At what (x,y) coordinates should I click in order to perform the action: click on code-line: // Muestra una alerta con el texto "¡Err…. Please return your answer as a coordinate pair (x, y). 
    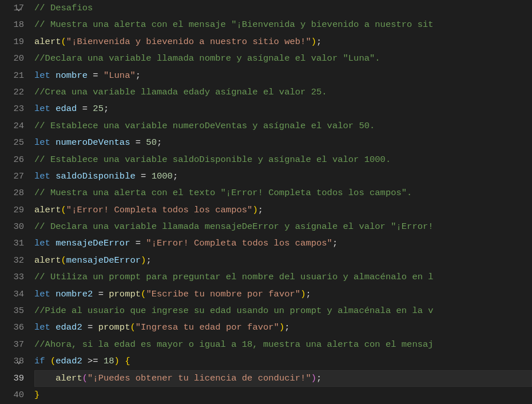
    Looking at the image, I should click on (283, 193).